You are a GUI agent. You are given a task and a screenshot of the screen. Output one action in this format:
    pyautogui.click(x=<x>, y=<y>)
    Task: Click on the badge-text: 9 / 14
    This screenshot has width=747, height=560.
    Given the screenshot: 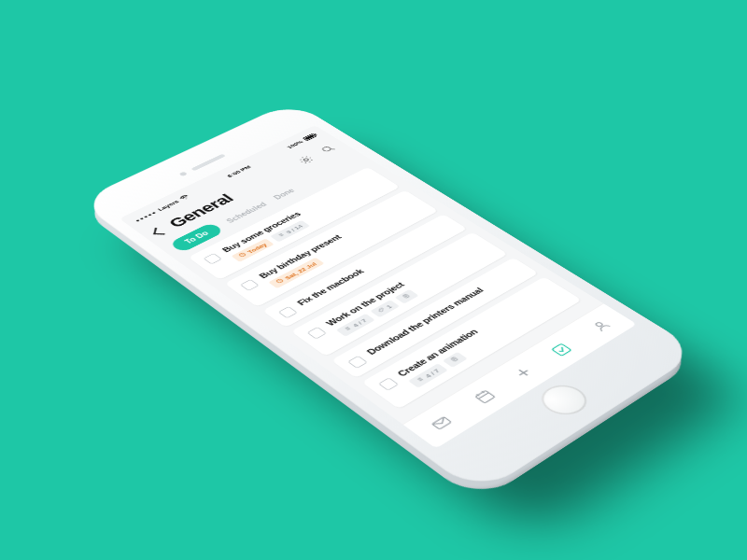 What is the action you would take?
    pyautogui.click(x=294, y=229)
    